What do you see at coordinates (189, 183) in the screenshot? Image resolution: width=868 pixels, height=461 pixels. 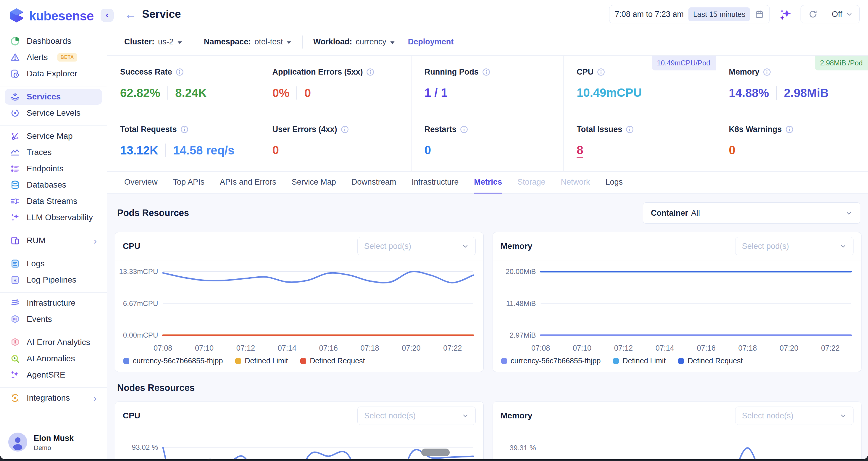 I see `tab-top-apis: Top APIs` at bounding box center [189, 183].